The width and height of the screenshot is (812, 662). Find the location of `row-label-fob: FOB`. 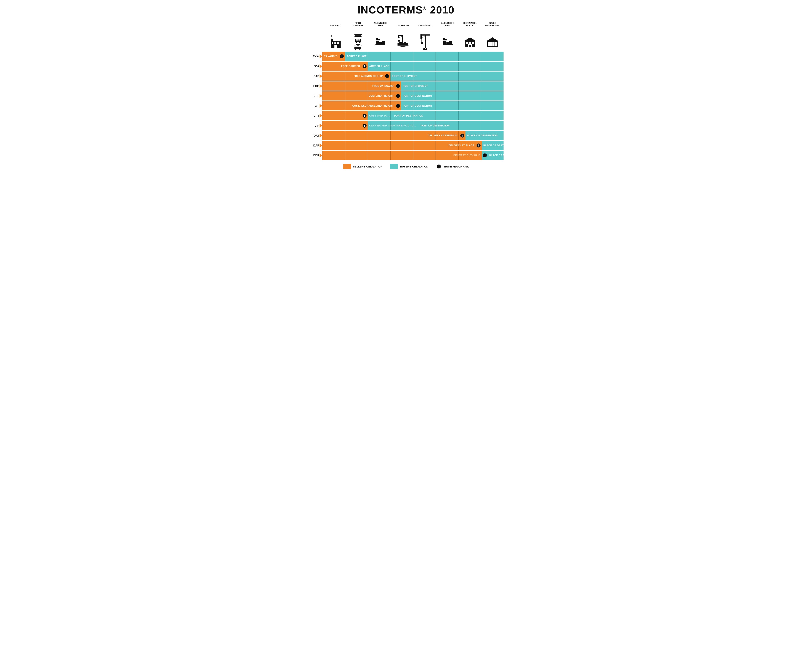

row-label-fob: FOB is located at coordinates (315, 86).